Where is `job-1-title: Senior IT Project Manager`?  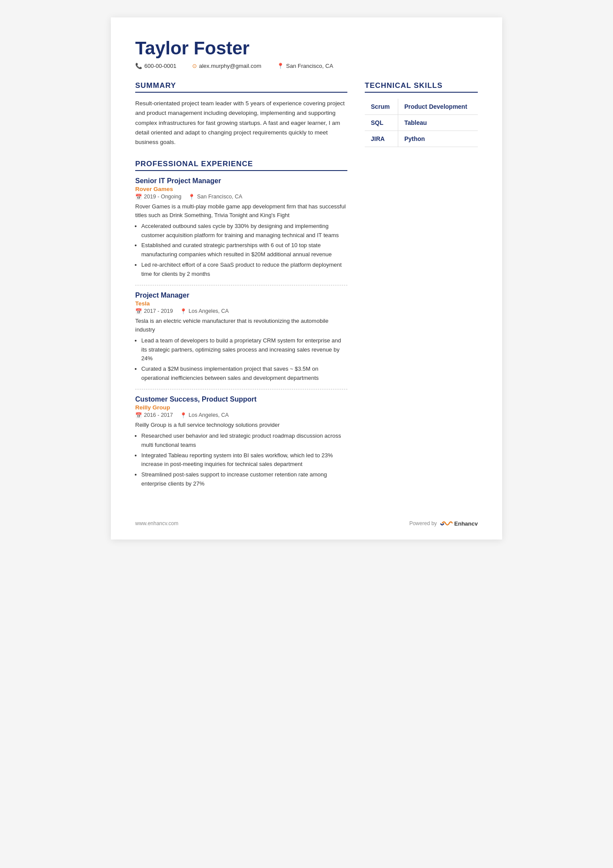 job-1-title: Senior IT Project Manager is located at coordinates (241, 181).